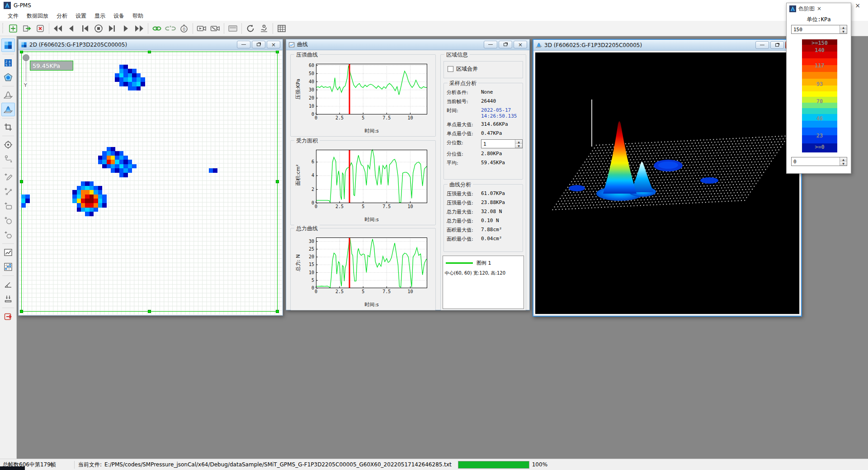  Describe the element at coordinates (819, 9) in the screenshot. I see `colormap-titlebar: 色阶图 ×` at that location.